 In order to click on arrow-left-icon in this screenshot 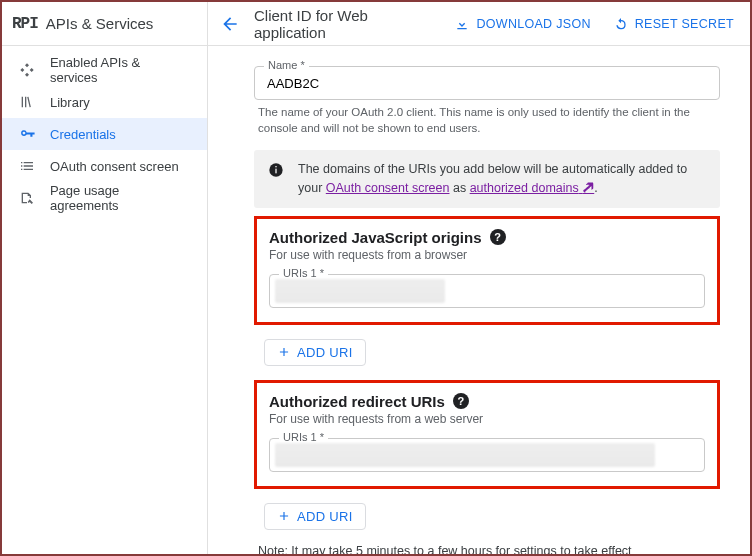, I will do `click(230, 24)`.